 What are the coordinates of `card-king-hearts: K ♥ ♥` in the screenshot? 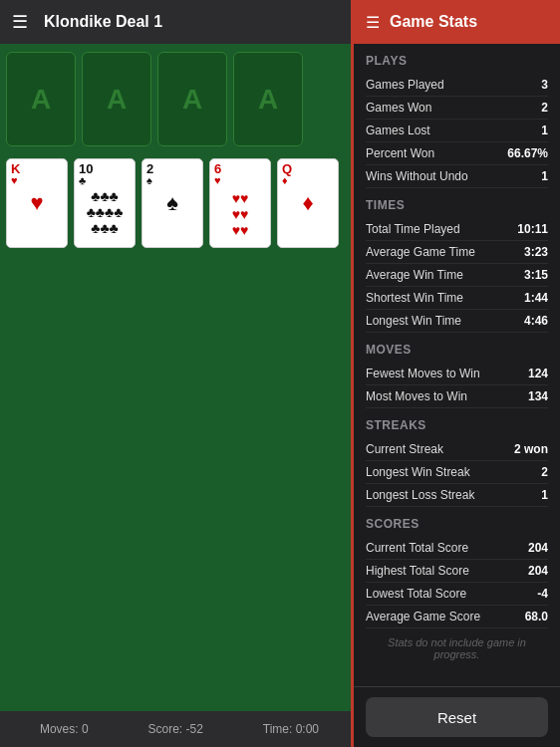 It's located at (37, 203).